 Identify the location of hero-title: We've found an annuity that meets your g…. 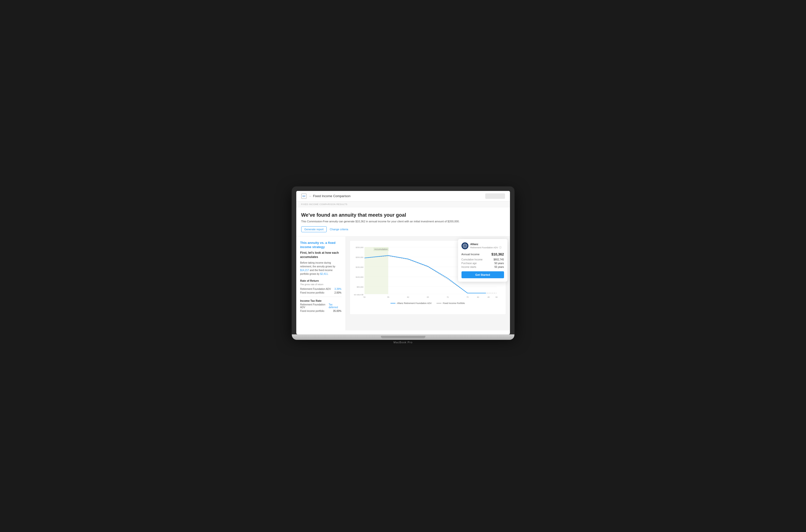
(403, 215).